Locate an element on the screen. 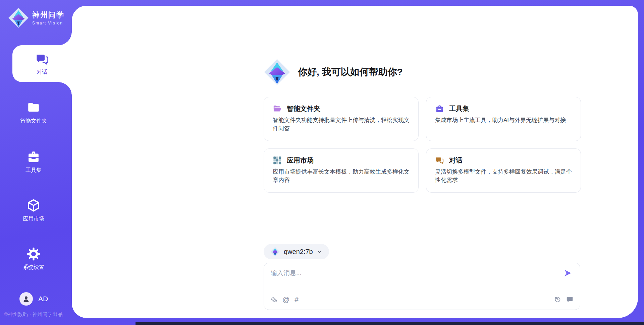 Image resolution: width=644 pixels, height=325 pixels. send-icon is located at coordinates (568, 273).